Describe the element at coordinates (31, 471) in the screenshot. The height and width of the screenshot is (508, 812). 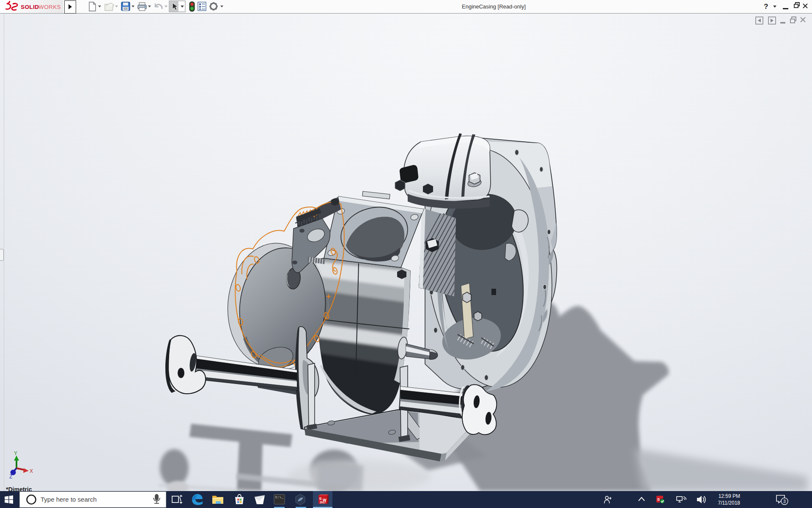
I see `svg-text: X` at that location.